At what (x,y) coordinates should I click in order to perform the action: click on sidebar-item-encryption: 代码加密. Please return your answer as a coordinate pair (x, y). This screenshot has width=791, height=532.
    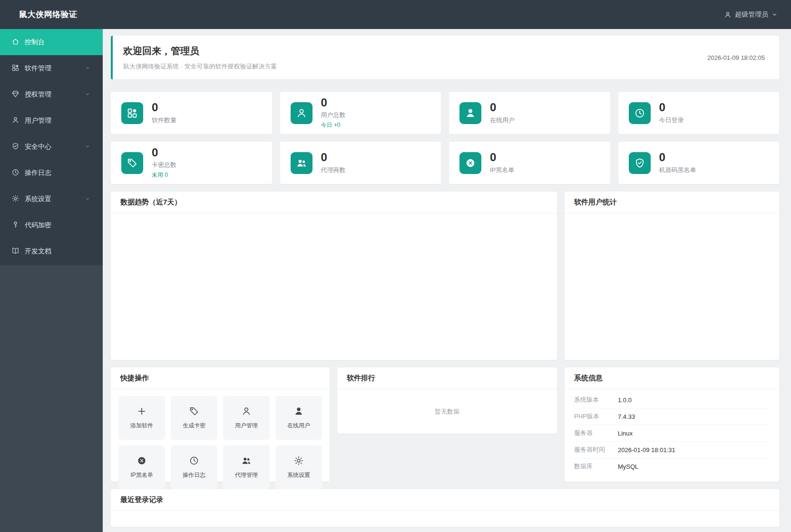
    Looking at the image, I should click on (51, 225).